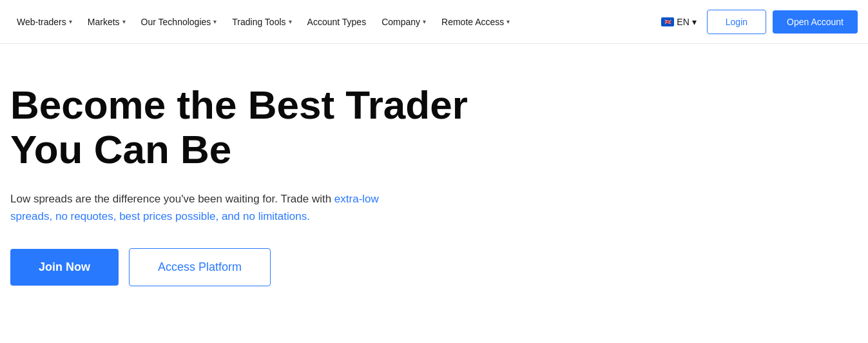  I want to click on nav-item-account-types: Account Types, so click(337, 22).